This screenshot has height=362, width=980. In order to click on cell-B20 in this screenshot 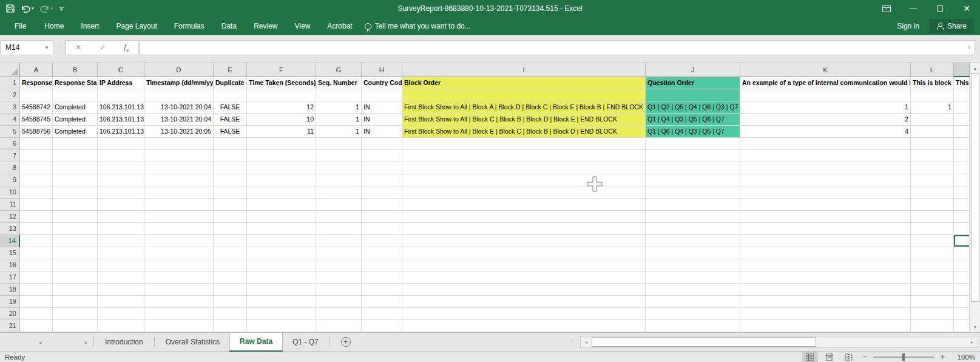, I will do `click(75, 314)`.